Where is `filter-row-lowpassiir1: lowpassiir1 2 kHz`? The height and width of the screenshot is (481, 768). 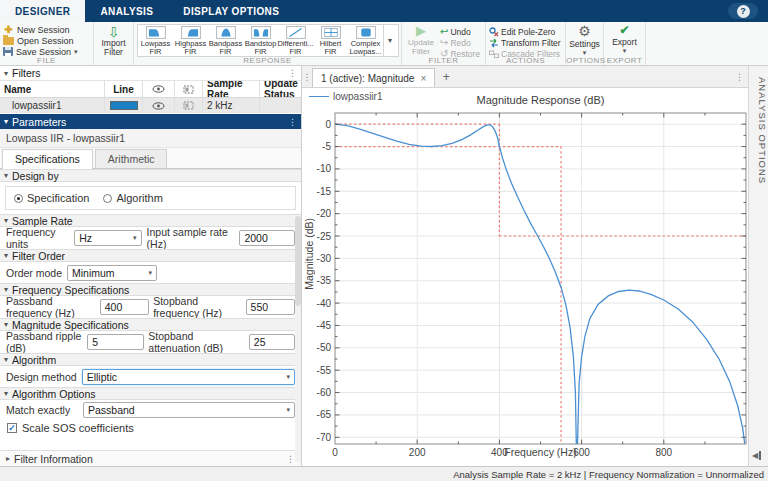
filter-row-lowpassiir1: lowpassiir1 2 kHz is located at coordinates (150, 106).